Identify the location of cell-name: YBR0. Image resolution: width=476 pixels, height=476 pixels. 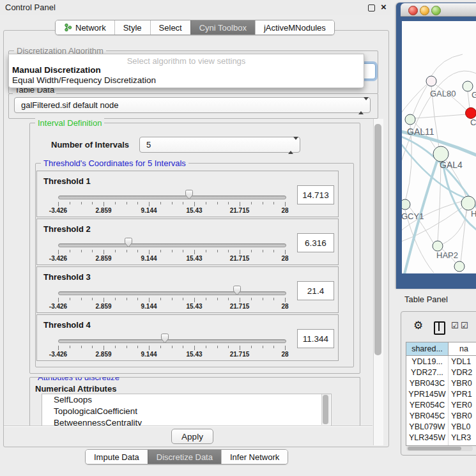
(463, 383).